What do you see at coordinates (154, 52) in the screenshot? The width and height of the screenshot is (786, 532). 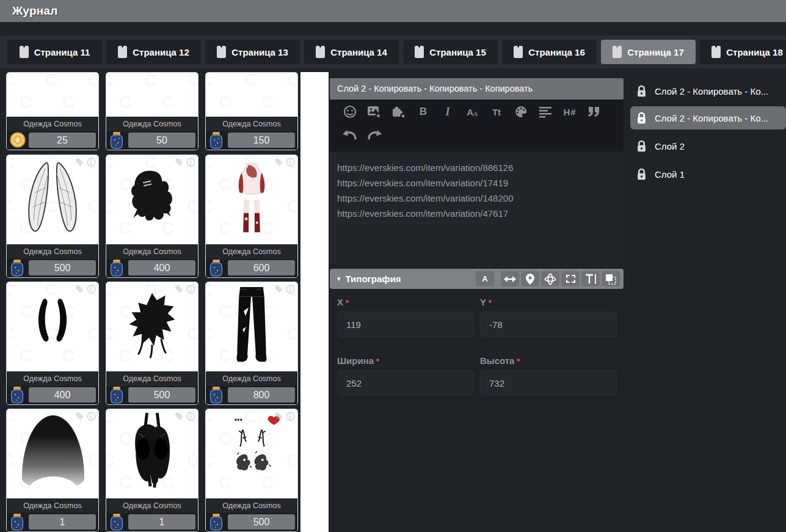 I see `tab-page-12: Страница 12` at bounding box center [154, 52].